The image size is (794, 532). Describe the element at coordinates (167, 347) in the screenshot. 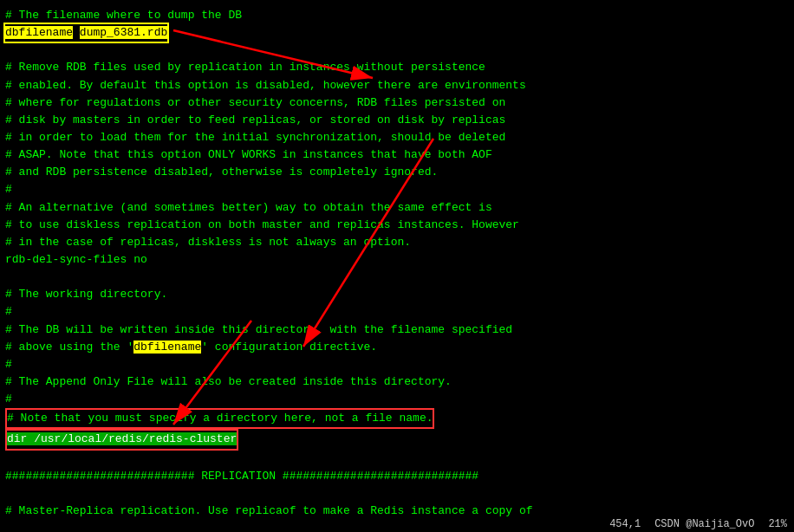

I see `inline-dbfilename: dbfilename` at that location.